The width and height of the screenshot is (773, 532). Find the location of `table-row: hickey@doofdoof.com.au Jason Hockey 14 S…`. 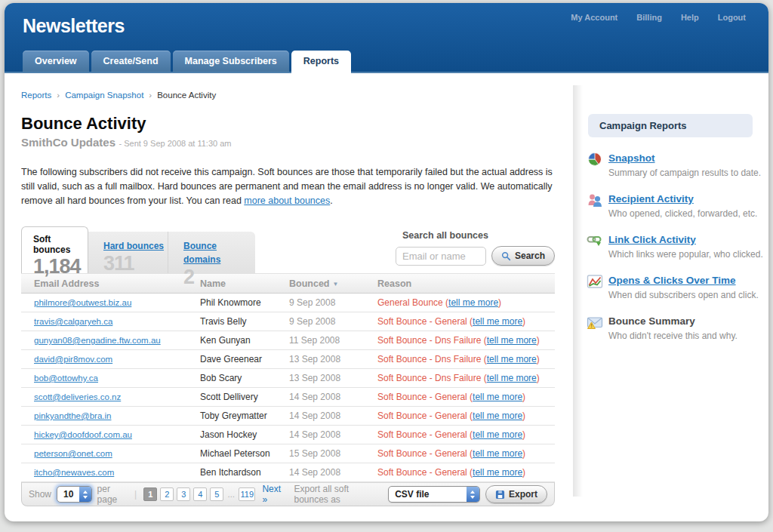

table-row: hickey@doofdoof.com.au Jason Hockey 14 S… is located at coordinates (288, 435).